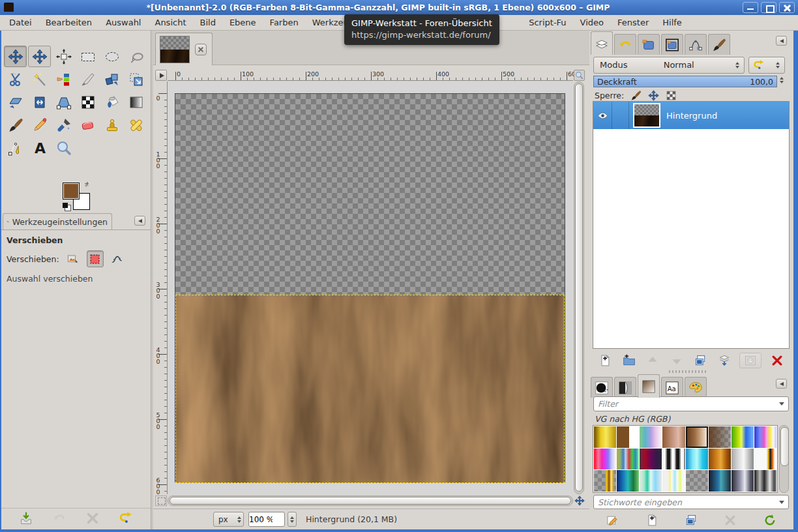 The width and height of the screenshot is (798, 532). Describe the element at coordinates (112, 80) in the screenshot. I see `tool-unified-transform` at that location.